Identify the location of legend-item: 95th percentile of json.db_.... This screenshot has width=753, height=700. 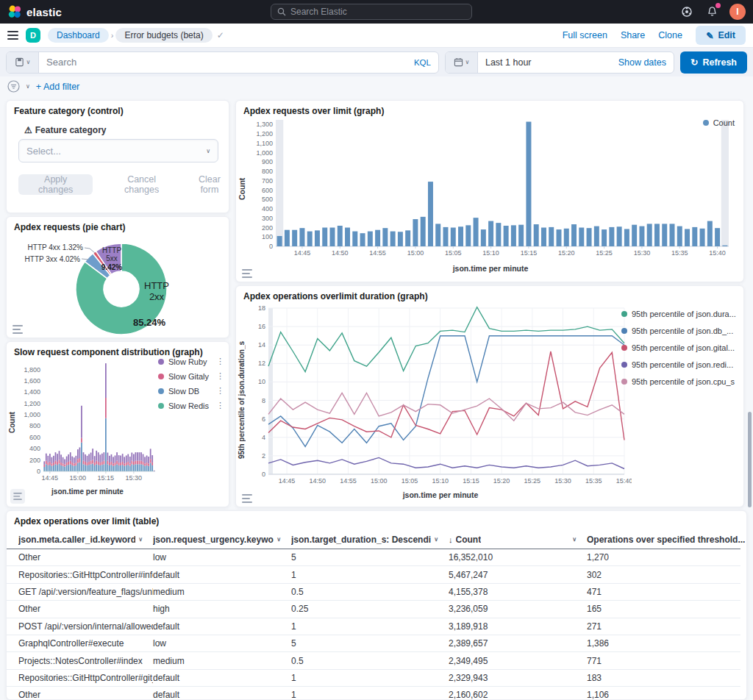
(679, 331).